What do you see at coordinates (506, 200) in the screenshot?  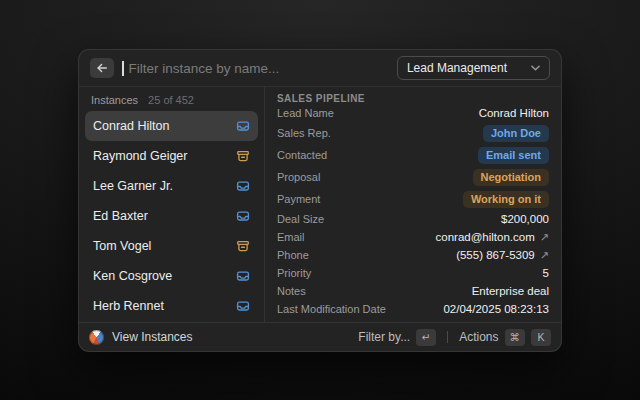 I see `status-badge: Working on it` at bounding box center [506, 200].